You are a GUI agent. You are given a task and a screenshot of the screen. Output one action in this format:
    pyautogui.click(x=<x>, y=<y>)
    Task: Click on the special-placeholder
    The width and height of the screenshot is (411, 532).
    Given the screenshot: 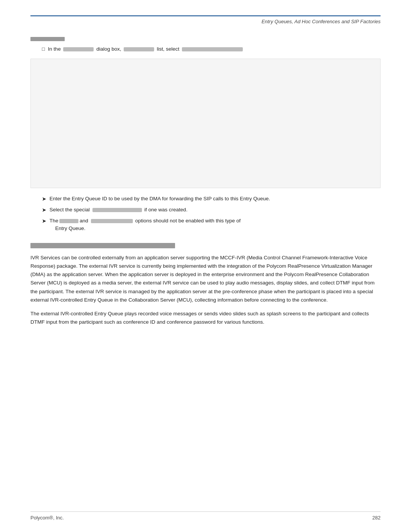 What is the action you would take?
    pyautogui.click(x=117, y=210)
    